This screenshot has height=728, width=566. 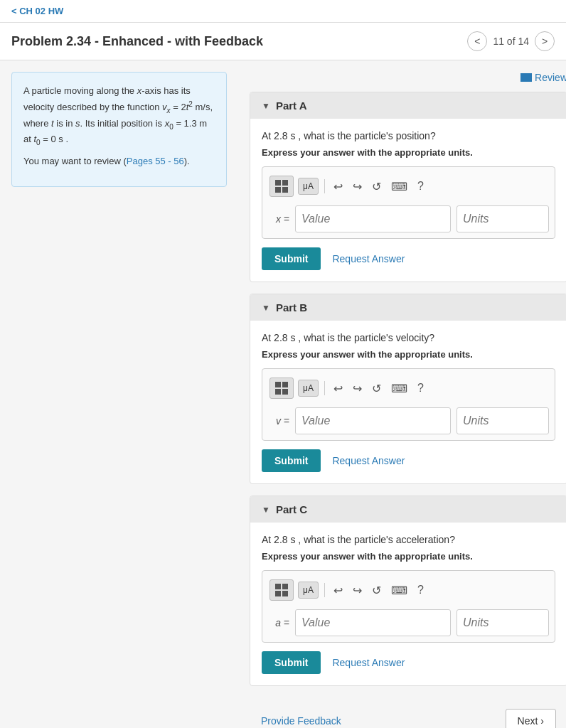 I want to click on part-c-value-input, so click(x=373, y=623).